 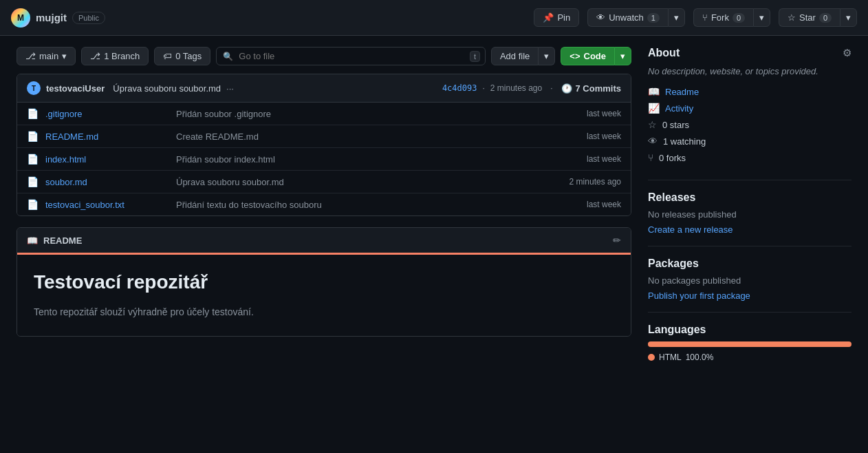 I want to click on readme-header: 📖 README ✏, so click(x=324, y=241).